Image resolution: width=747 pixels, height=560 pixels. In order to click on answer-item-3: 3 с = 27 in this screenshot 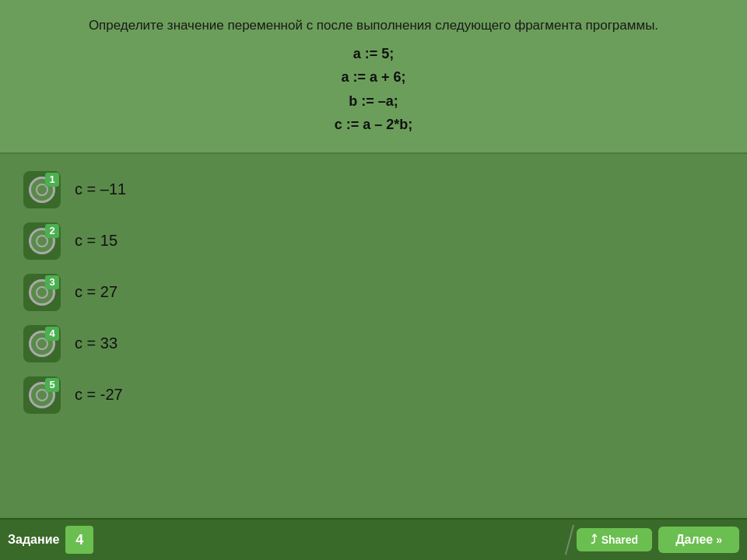, I will do `click(374, 292)`.